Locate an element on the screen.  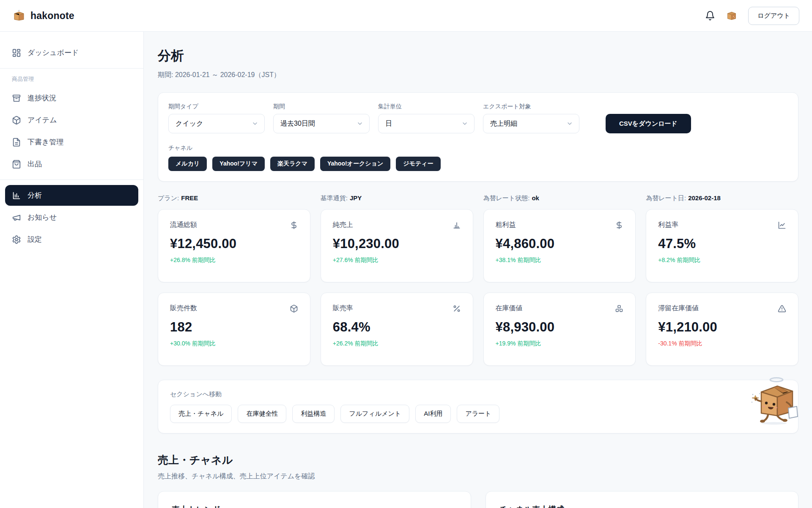
kpi-change: +19.9% 前期間比 is located at coordinates (560, 344).